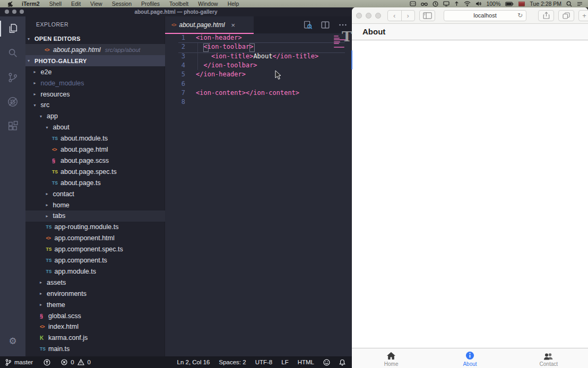 Image resolution: width=588 pixels, height=368 pixels. I want to click on menu-help: Help, so click(234, 4).